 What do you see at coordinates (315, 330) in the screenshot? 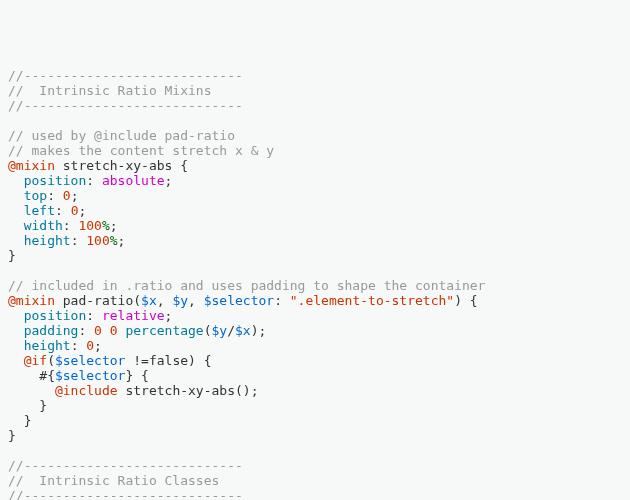
I see `prop-padding: padding: 0 0 percentage($y/$x);` at bounding box center [315, 330].